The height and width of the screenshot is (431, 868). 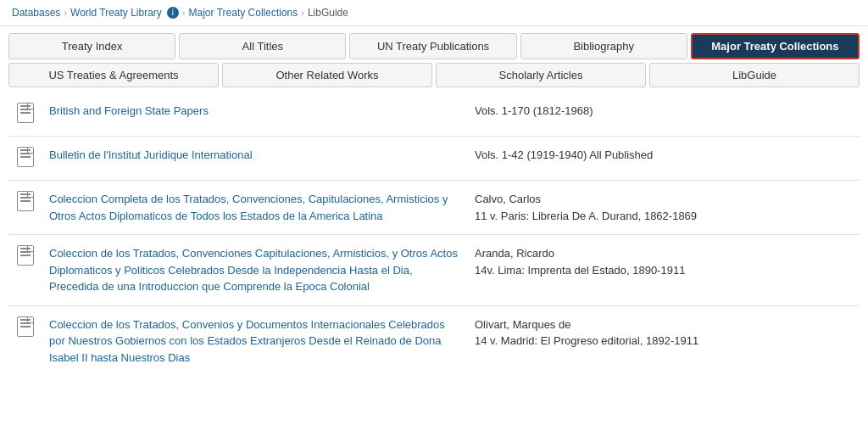 What do you see at coordinates (248, 341) in the screenshot?
I see `result-title-link: Coleccion de los Tratados, Convenios y D…` at bounding box center [248, 341].